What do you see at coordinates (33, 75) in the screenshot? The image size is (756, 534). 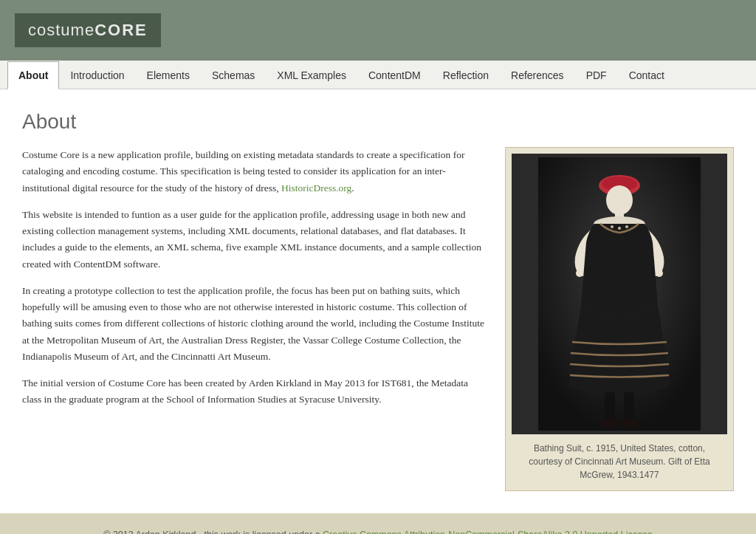 I see `tab-about: About` at bounding box center [33, 75].